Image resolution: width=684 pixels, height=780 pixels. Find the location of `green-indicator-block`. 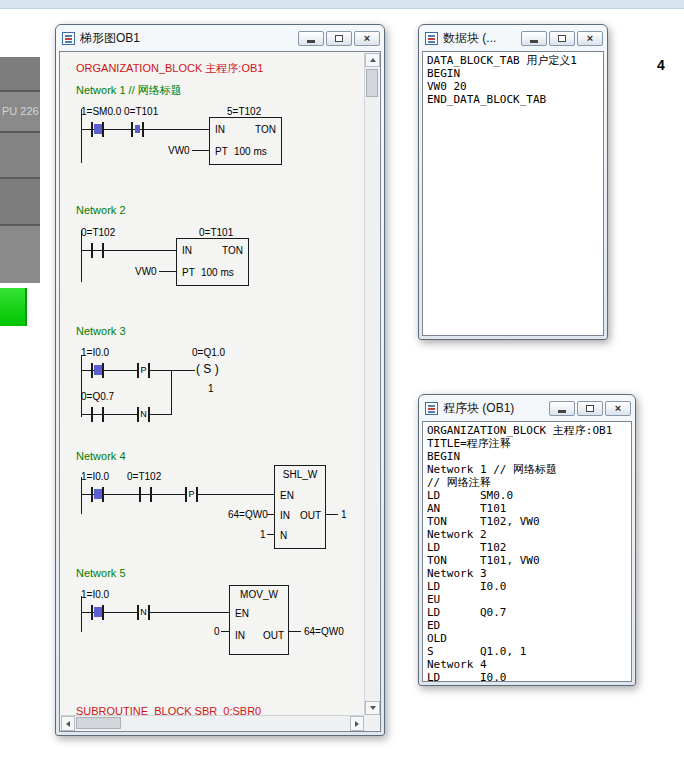

green-indicator-block is located at coordinates (14, 307).